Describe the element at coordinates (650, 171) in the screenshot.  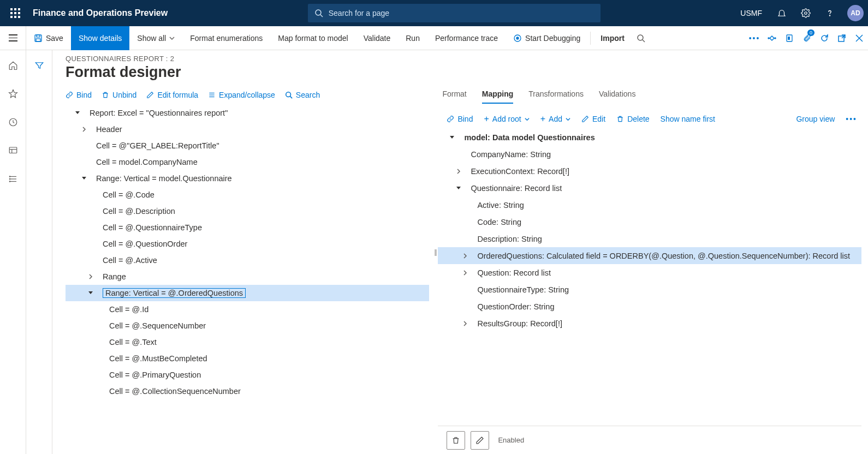
I see `mapping-tree-row: ExecutionContext: Record[!]` at that location.